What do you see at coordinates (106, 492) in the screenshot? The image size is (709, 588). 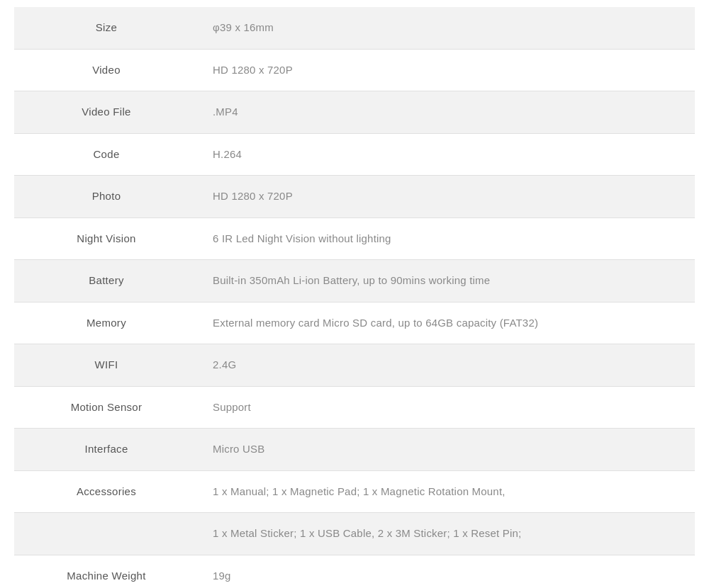 I see `spec-label-cell: Accessories` at bounding box center [106, 492].